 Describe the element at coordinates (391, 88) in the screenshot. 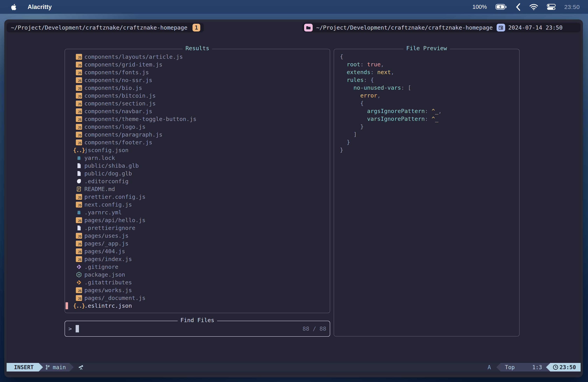

I see `code-line: no-unused-vars: [` at that location.